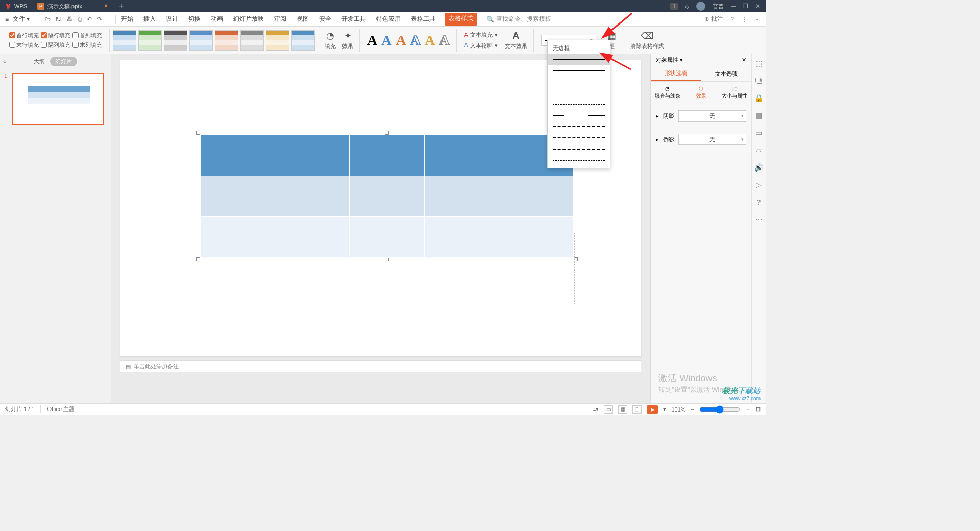 This screenshot has height=531, width=980. What do you see at coordinates (758, 167) in the screenshot?
I see `audio-icon: 🔊` at bounding box center [758, 167].